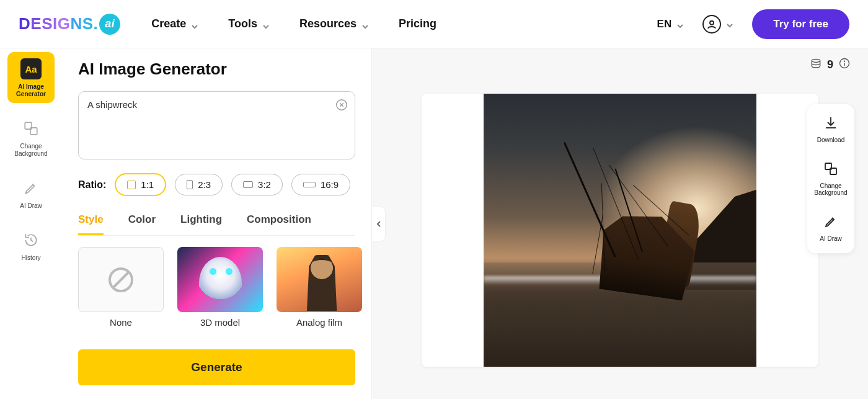  I want to click on none-thumb, so click(121, 279).